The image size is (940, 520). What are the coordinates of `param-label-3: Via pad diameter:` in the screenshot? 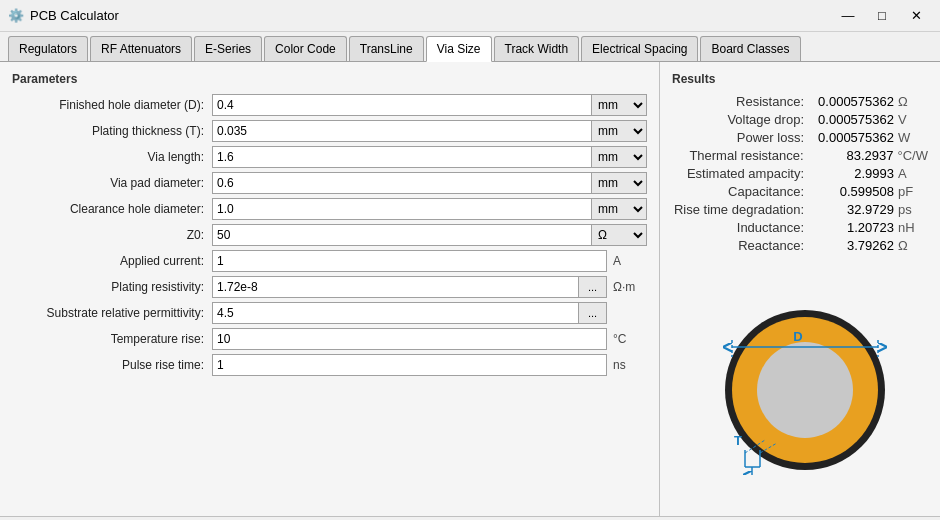 It's located at (112, 183).